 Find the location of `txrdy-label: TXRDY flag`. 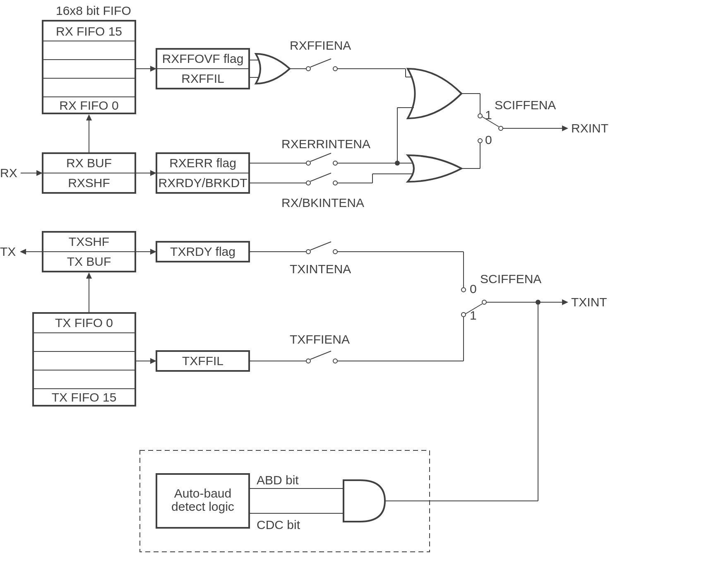

txrdy-label: TXRDY flag is located at coordinates (203, 252).